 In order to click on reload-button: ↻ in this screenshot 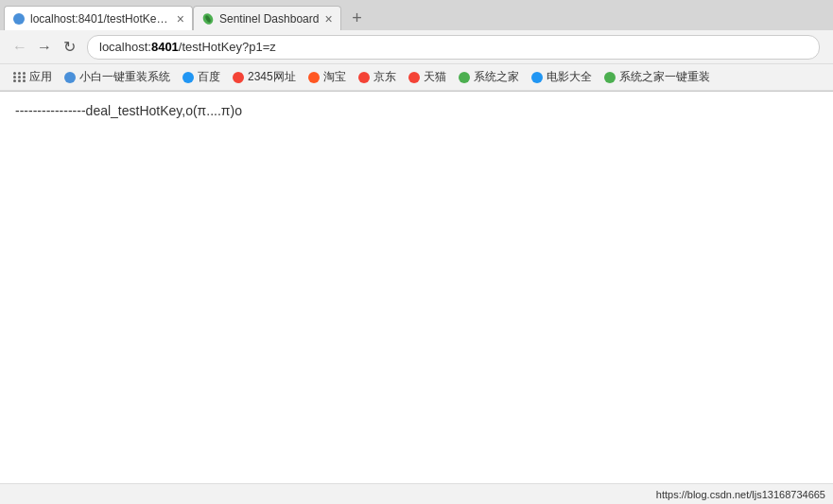, I will do `click(69, 47)`.